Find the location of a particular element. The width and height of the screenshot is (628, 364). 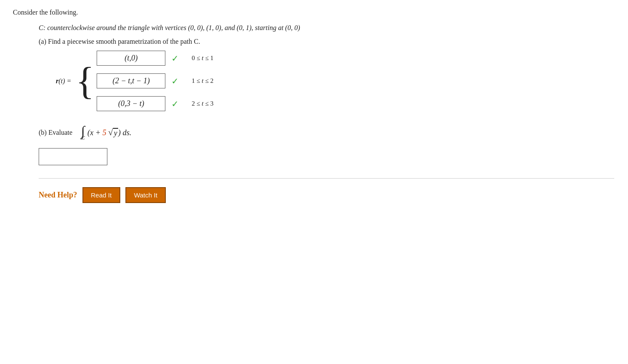

check-1: ✓ is located at coordinates (175, 58).